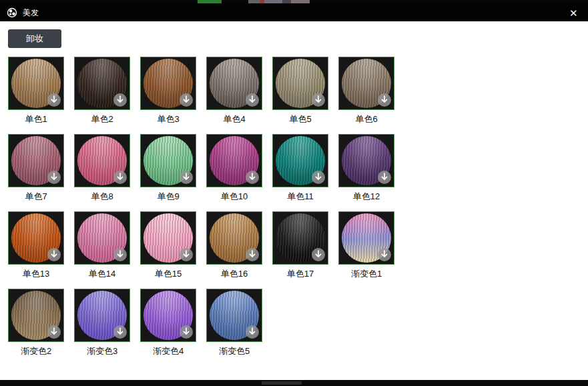 This screenshot has height=386, width=588. I want to click on hair-style-label: 渐变色4, so click(168, 351).